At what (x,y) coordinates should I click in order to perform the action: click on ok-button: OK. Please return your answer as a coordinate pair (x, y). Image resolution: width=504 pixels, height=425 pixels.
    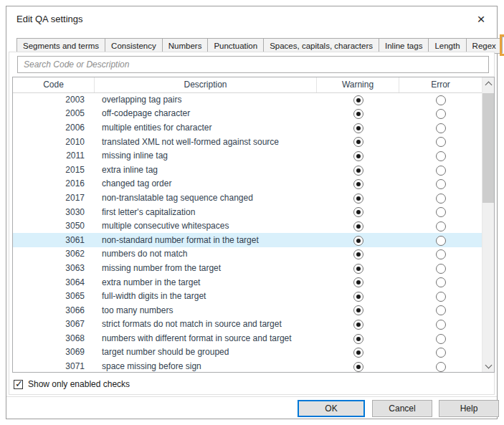
    Looking at the image, I should click on (331, 409).